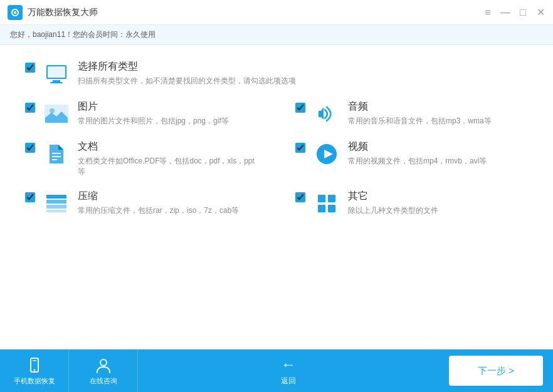 The height and width of the screenshot is (392, 553). What do you see at coordinates (496, 371) in the screenshot?
I see `next-button: 下一步 >` at bounding box center [496, 371].